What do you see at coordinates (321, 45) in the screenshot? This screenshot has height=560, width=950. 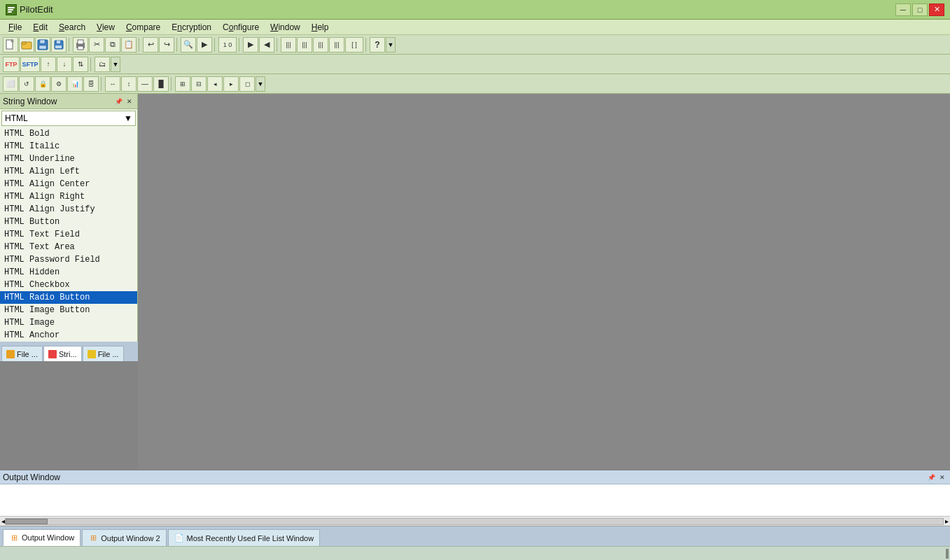 I see `col3-btn: |||` at bounding box center [321, 45].